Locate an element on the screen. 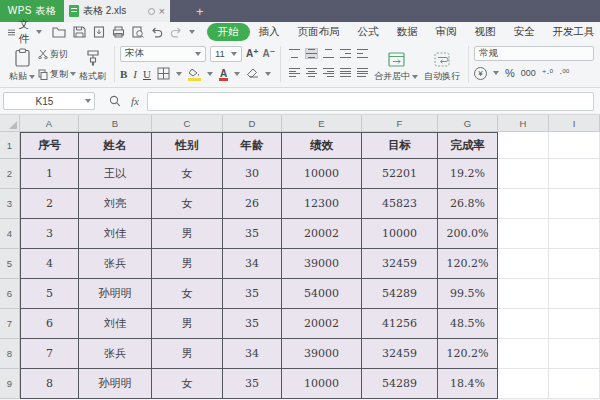  cell-b3: 刘亮 is located at coordinates (116, 204).